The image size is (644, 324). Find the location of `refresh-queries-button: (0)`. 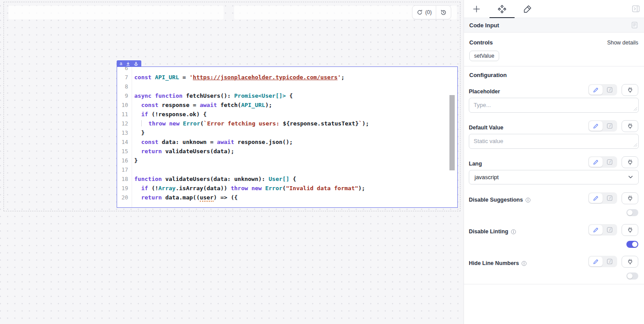

refresh-queries-button: (0) is located at coordinates (424, 12).